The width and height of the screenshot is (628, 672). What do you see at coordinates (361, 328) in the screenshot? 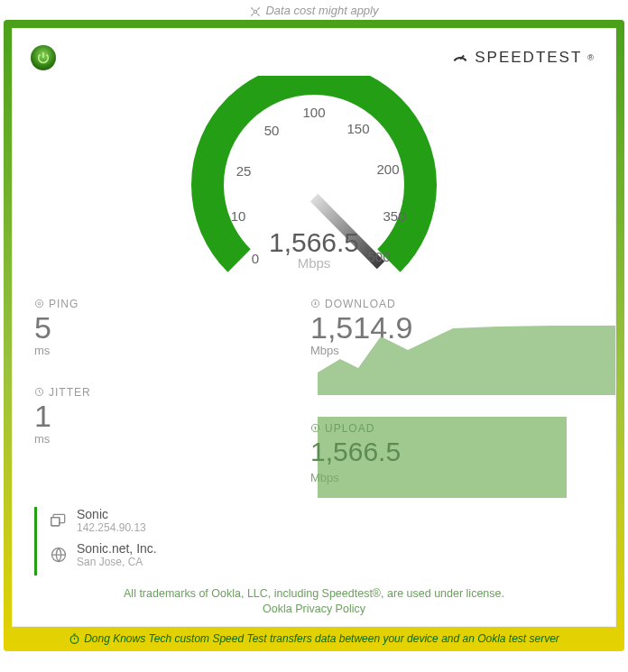
I see `download-metric: DOWNLOAD 1,514.9 Mbps` at bounding box center [361, 328].